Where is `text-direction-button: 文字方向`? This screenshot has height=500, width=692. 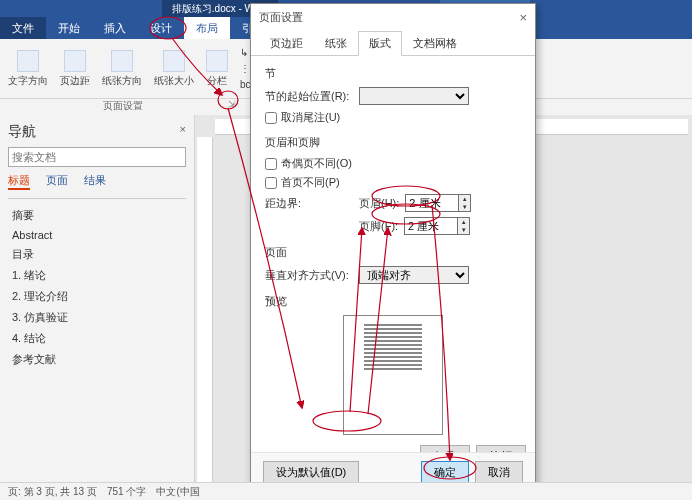
text-direction-button: 文字方向 is located at coordinates (28, 69).